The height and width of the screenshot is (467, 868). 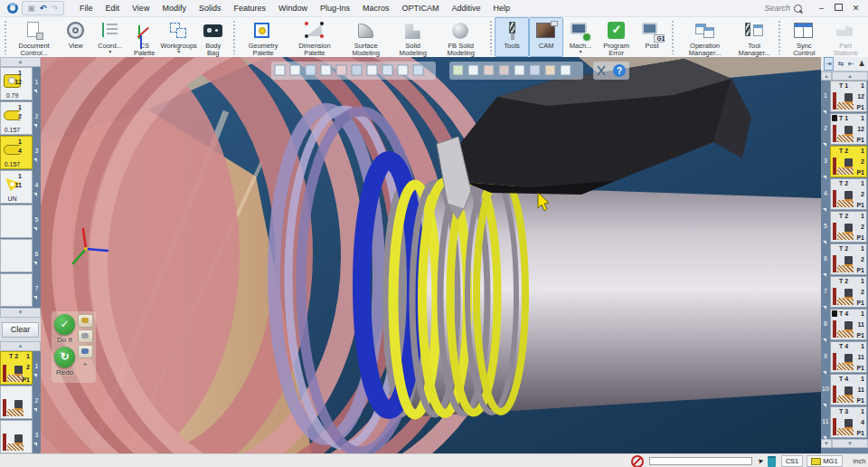 I want to click on tool-tile: 1 2 0.157 2, so click(x=20, y=119).